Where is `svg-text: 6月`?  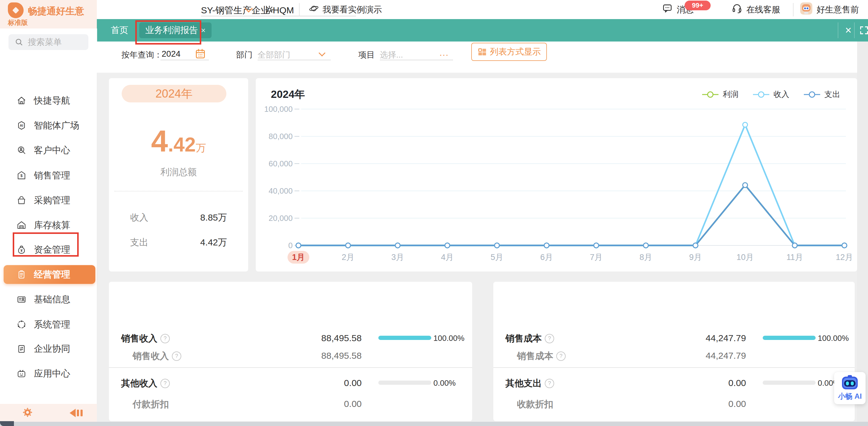
svg-text: 6月 is located at coordinates (547, 257).